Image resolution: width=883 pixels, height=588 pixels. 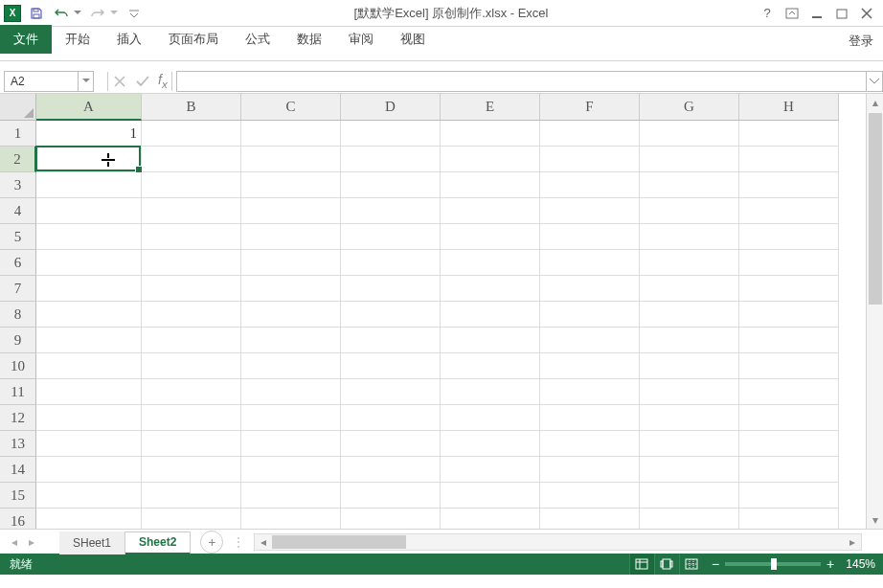 What do you see at coordinates (14, 542) in the screenshot?
I see `sheet-nav-prev: ◂` at bounding box center [14, 542].